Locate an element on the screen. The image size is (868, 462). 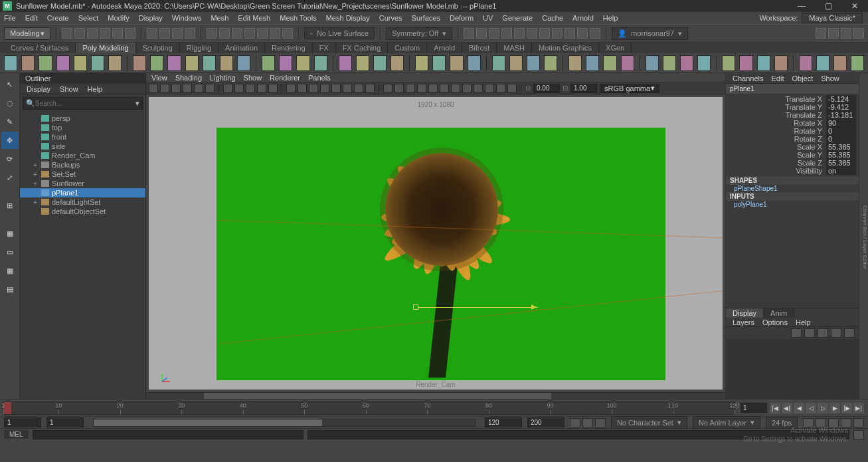
outliner-item-pplane1: pPlane1 is located at coordinates (82, 193).